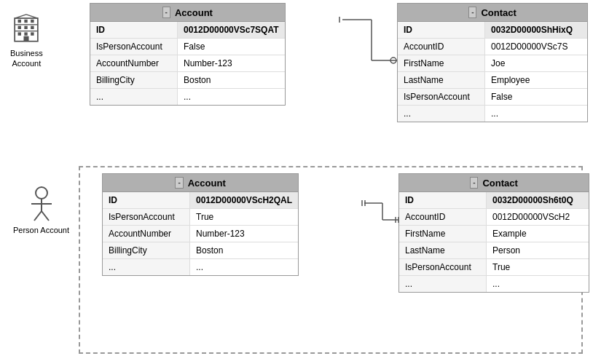 This screenshot has width=593, height=364. I want to click on bottom-account-isperson-value: True, so click(241, 217).